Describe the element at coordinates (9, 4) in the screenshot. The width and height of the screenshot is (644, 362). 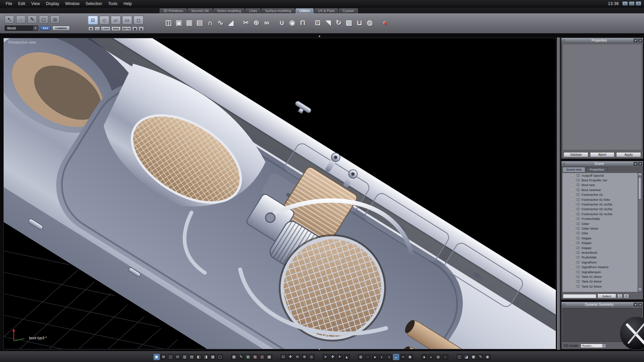
I see `menu-item: File` at that location.